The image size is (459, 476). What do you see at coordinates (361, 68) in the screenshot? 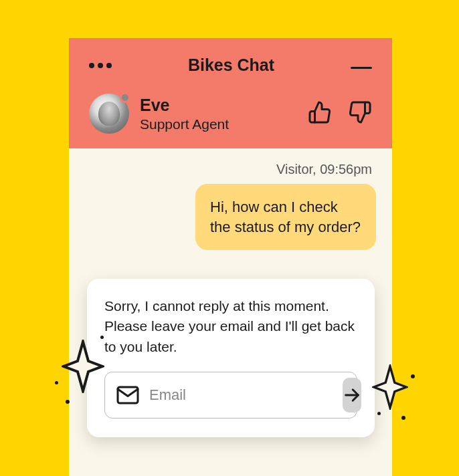
I see `minimize-icon` at bounding box center [361, 68].